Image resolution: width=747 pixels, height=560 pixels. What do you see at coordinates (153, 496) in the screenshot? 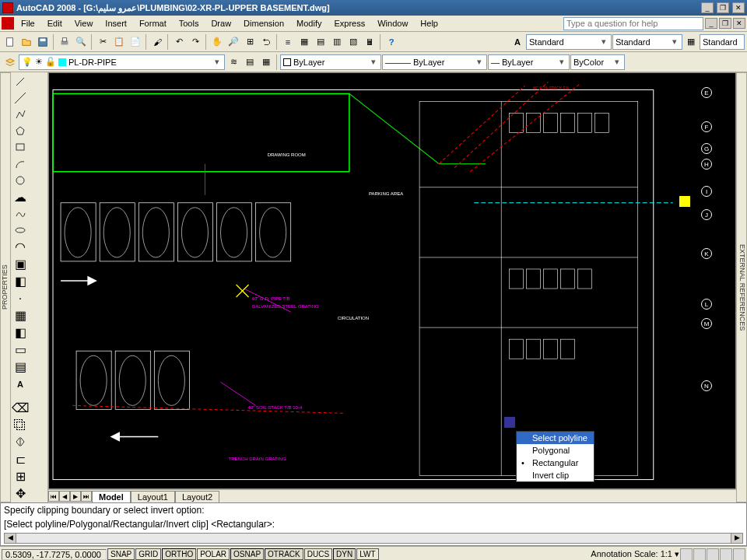
I see `tab-layout1: Layout1` at bounding box center [153, 496].